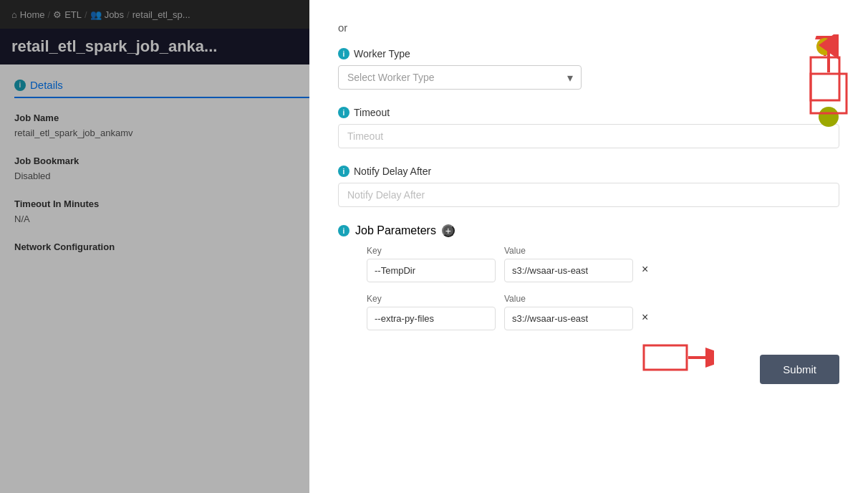 Image resolution: width=868 pixels, height=493 pixels. I want to click on timeout-input, so click(589, 136).